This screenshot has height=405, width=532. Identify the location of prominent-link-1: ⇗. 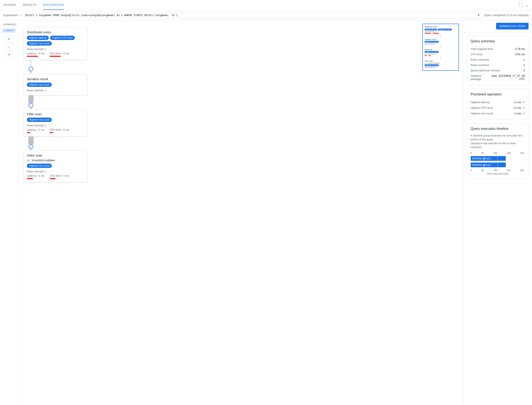
(524, 108).